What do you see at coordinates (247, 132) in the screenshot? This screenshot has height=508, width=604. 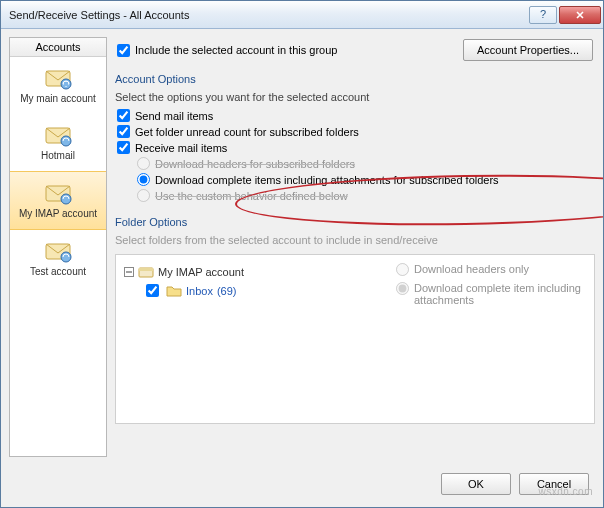 I see `unread-count-label: Get folder unread count for subscribed f…` at bounding box center [247, 132].